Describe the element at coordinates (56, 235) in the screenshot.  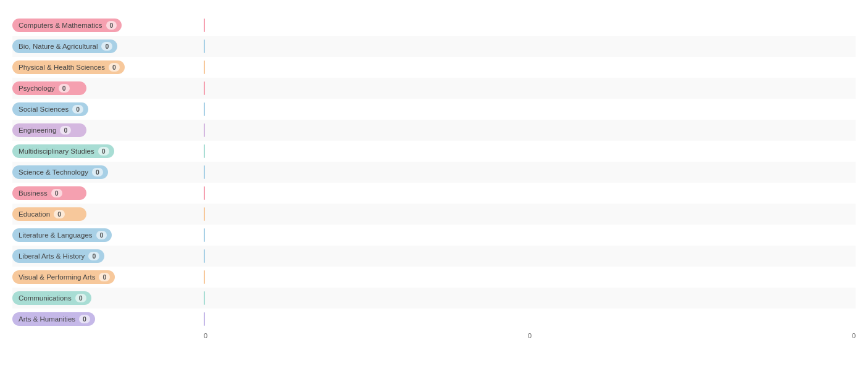
I see `bar-label-text: Literature & Languages` at that location.